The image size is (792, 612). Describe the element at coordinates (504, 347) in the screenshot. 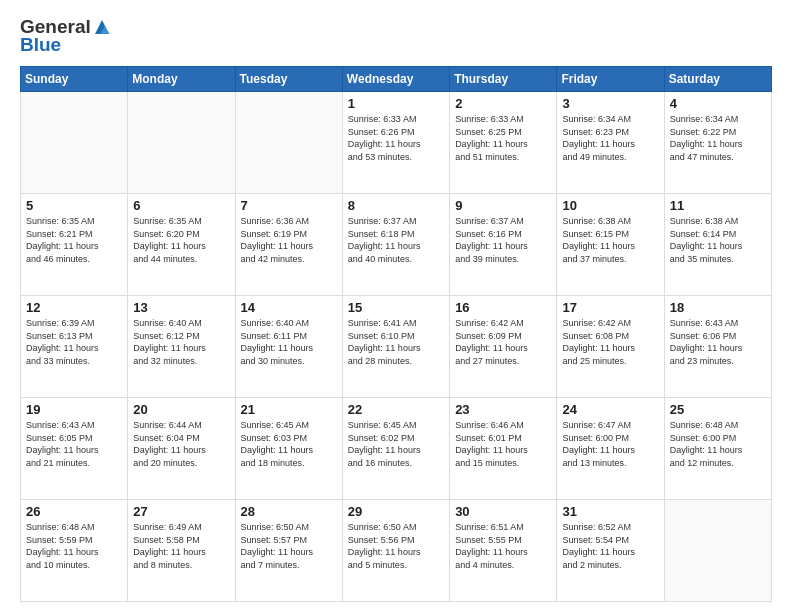

I see `calendar-cell: 16Sunrise: 6:42 AM Sunset: 6:09 PM Dayli…` at that location.